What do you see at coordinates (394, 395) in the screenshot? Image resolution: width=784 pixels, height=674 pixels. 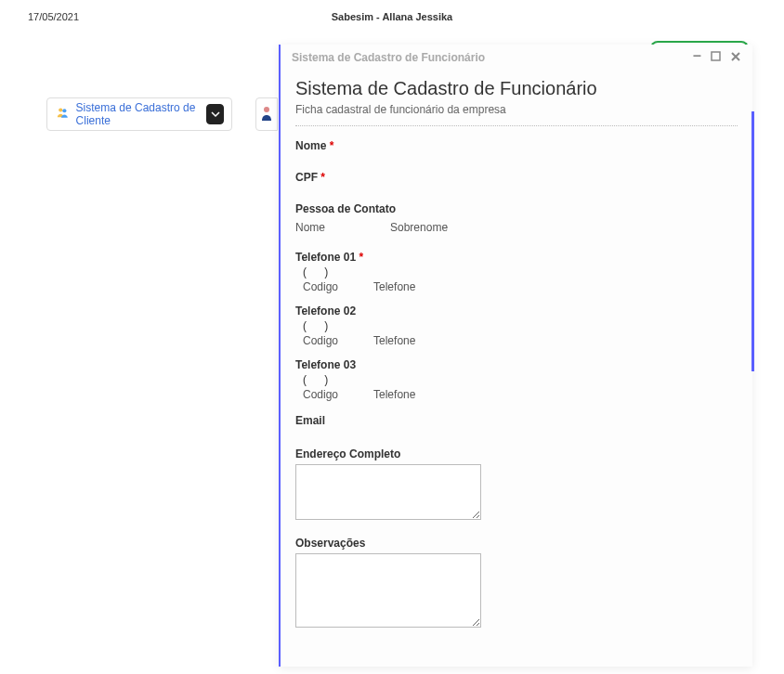 I see `tel3-telefone-sublabel: Telefone` at bounding box center [394, 395].